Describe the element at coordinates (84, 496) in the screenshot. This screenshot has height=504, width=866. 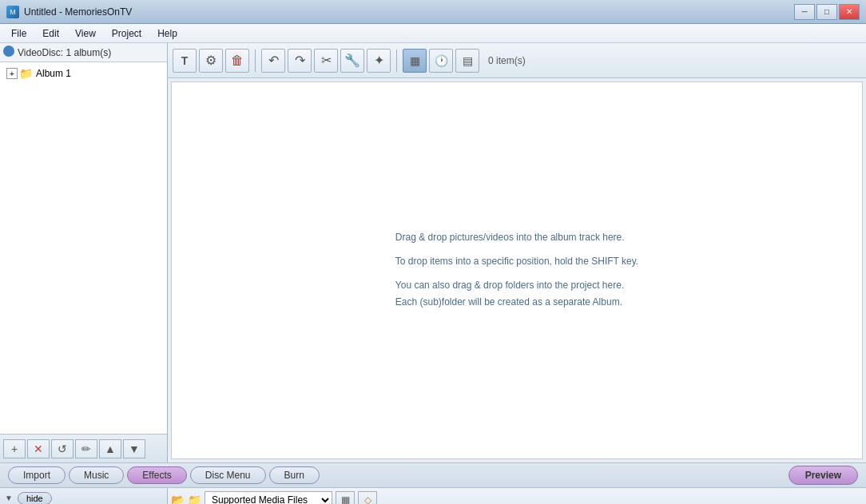
I see `bottom-left-panel: ▼ hide - 📁 桌面 + 📁 库 + 👤 Administrator` at that location.